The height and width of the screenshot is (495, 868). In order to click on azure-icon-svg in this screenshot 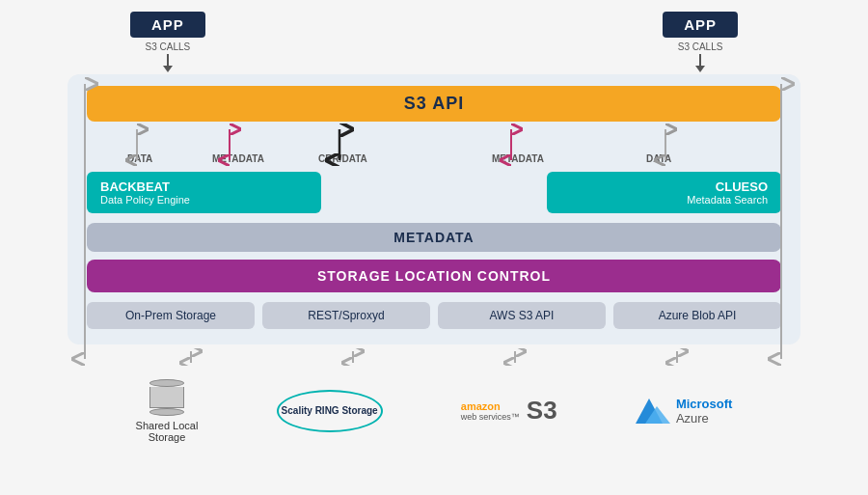, I will do `click(653, 411)`.